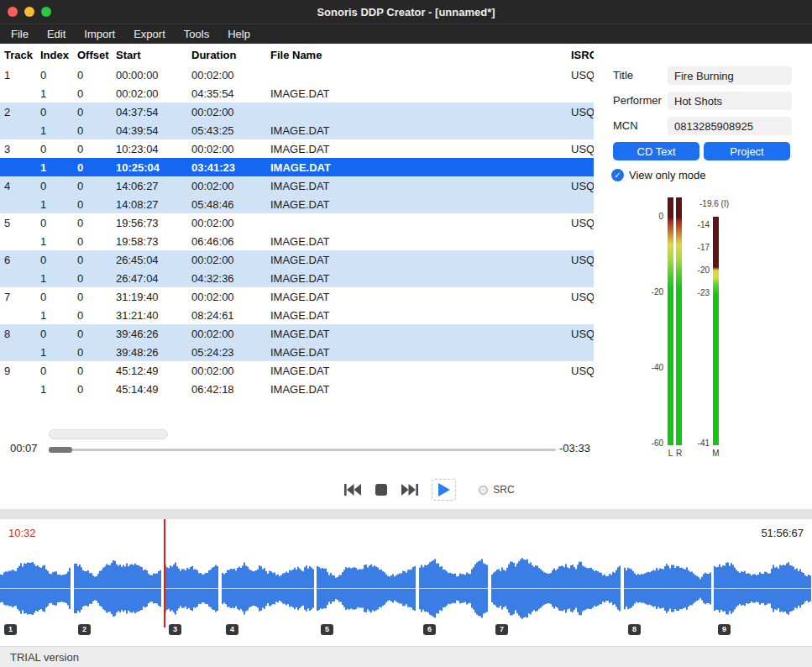 Image resolution: width=812 pixels, height=667 pixels. Describe the element at coordinates (196, 34) in the screenshot. I see `menu-item-tools: Tools` at that location.